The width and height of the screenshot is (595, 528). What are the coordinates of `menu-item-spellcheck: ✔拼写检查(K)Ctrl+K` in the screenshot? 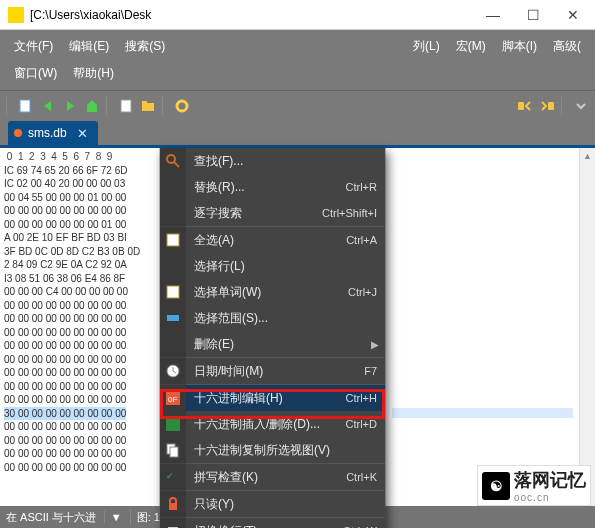 It's located at (272, 477).